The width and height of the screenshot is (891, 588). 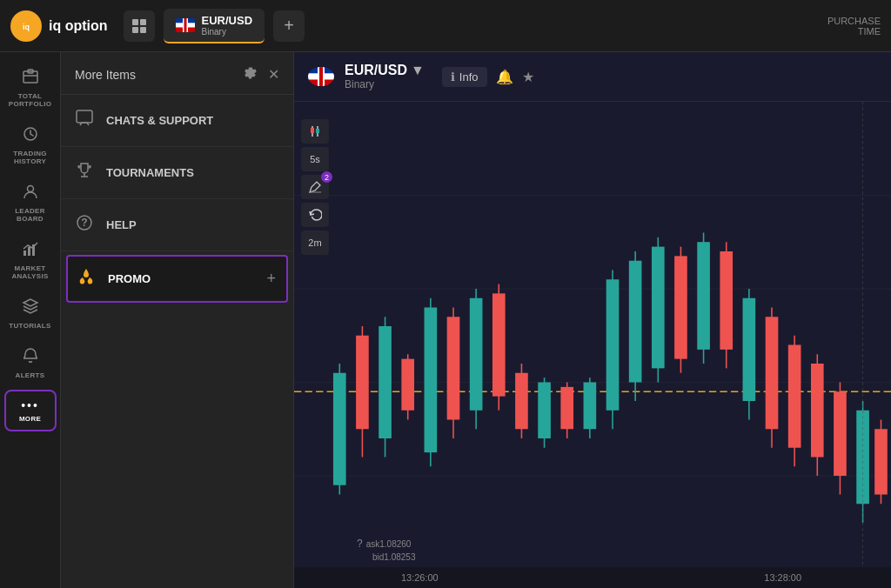 I want to click on menu-item-chats-label: CHATS & SUPPORT, so click(x=160, y=120).